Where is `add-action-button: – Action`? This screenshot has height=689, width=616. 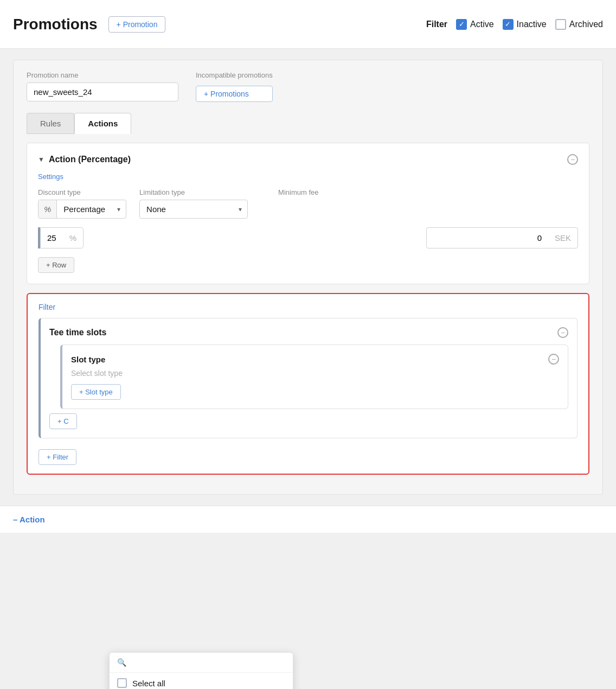
add-action-button: – Action is located at coordinates (29, 520).